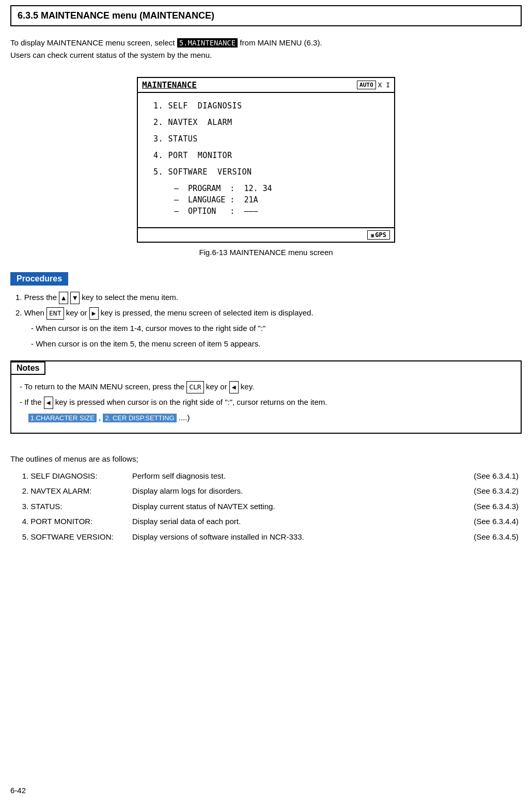  What do you see at coordinates (266, 402) in the screenshot?
I see `note-item-2: - If the ◀ key is pressed when cursor is…` at bounding box center [266, 402].